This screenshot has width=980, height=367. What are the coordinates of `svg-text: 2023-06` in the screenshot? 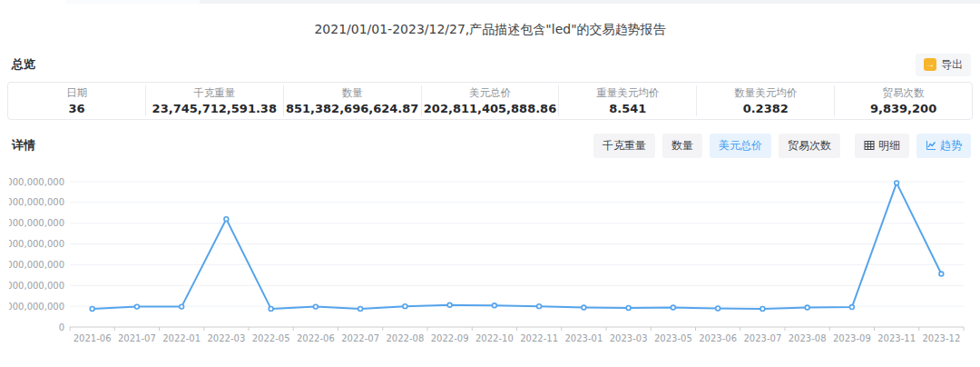 It's located at (718, 338).